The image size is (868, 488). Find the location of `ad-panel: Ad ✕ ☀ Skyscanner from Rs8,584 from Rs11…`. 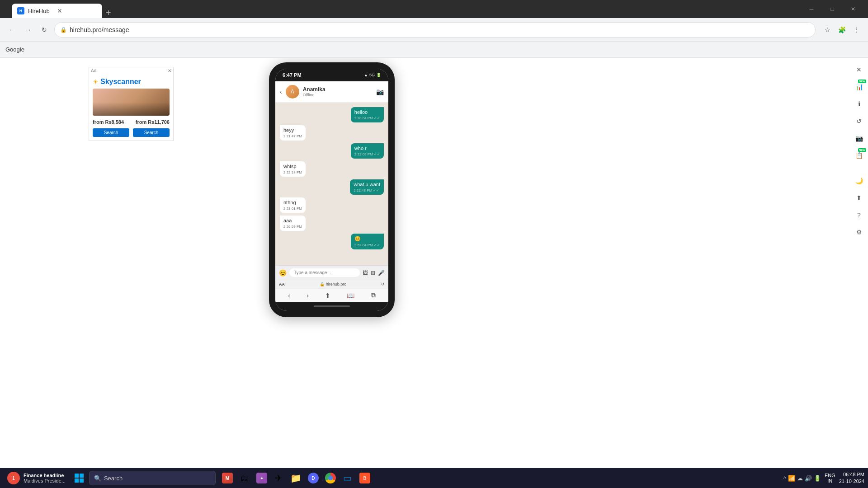

ad-panel: Ad ✕ ☀ Skyscanner from Rs8,584 from Rs11… is located at coordinates (131, 104).